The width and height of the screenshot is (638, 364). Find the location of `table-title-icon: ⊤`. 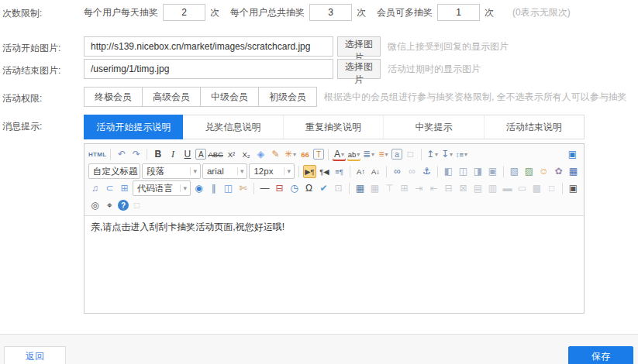

table-title-icon: ⊤ is located at coordinates (389, 189).